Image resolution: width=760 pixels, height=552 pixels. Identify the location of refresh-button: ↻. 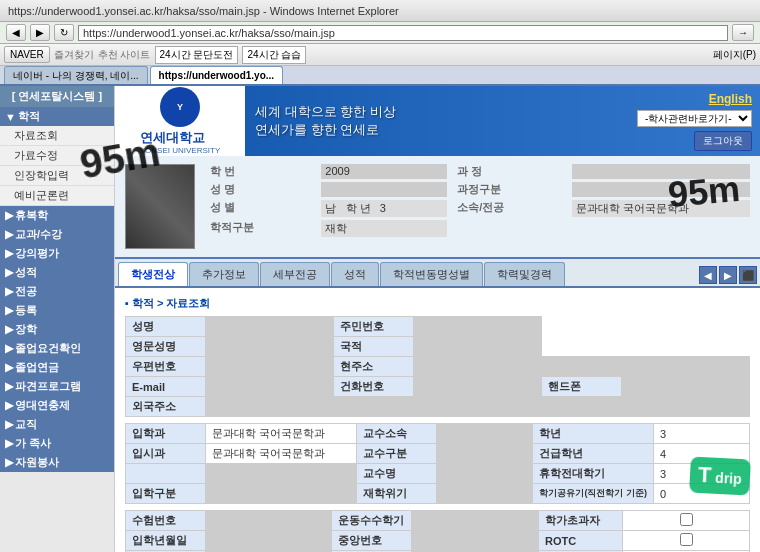
(64, 32).